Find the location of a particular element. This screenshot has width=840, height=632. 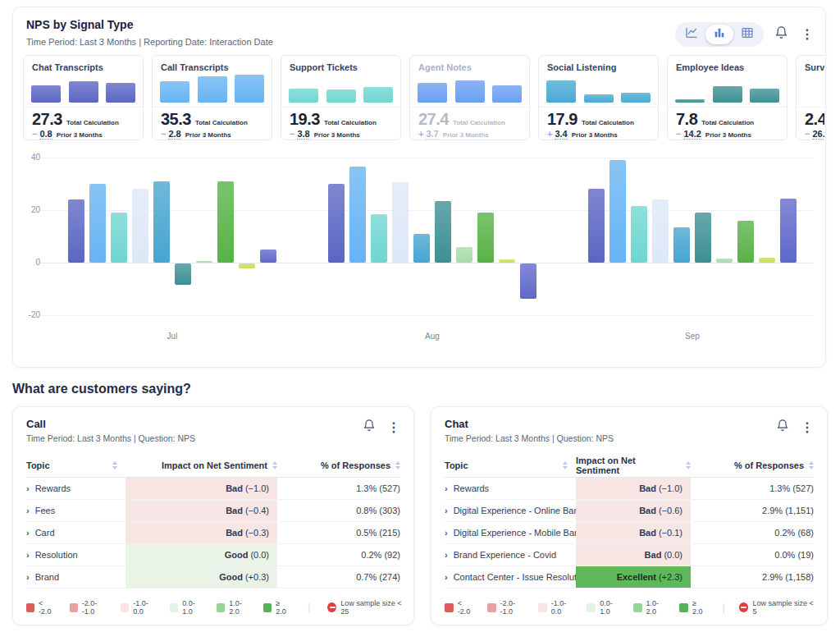

table-row: ›Digital Experience - Online Banking/Web… is located at coordinates (629, 511).